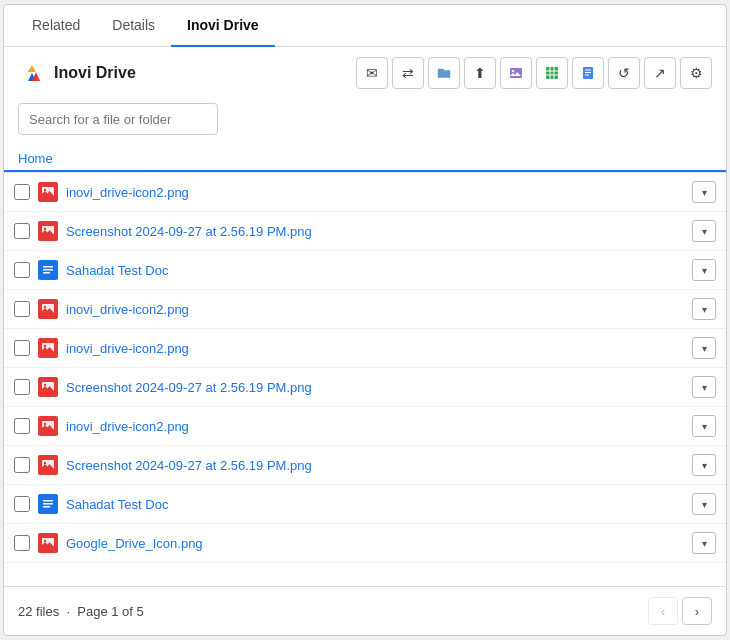 This screenshot has height=640, width=730. I want to click on footer: 22 files · Page 1 of 5 ‹ ›, so click(365, 610).